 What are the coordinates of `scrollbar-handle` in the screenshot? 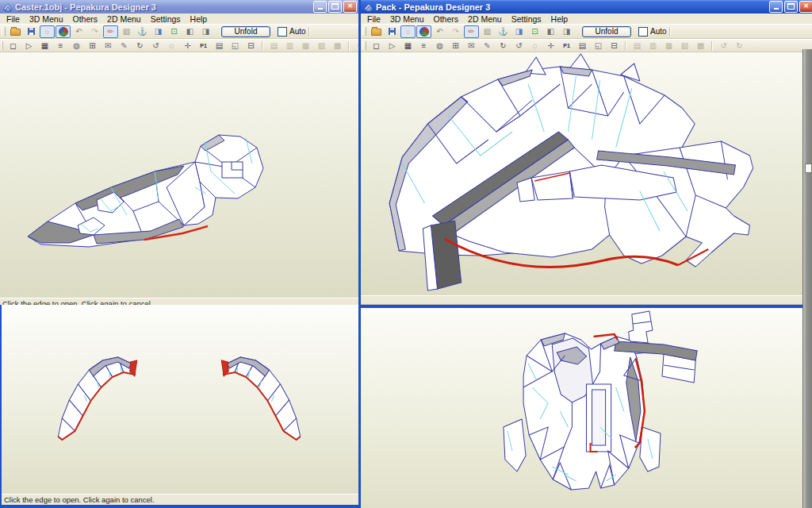 It's located at (809, 168).